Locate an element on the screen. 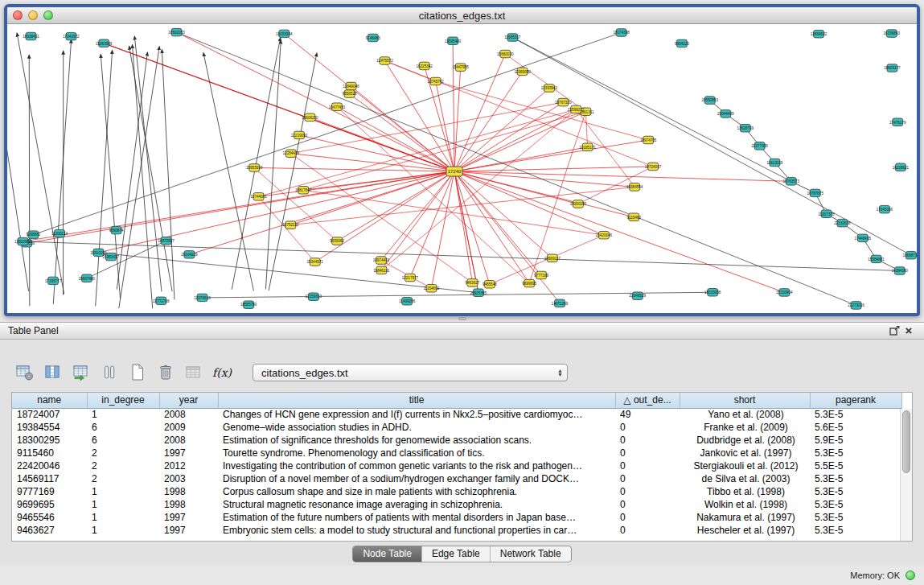 Image resolution: width=924 pixels, height=585 pixels. graph-node: 22273016 is located at coordinates (856, 306).